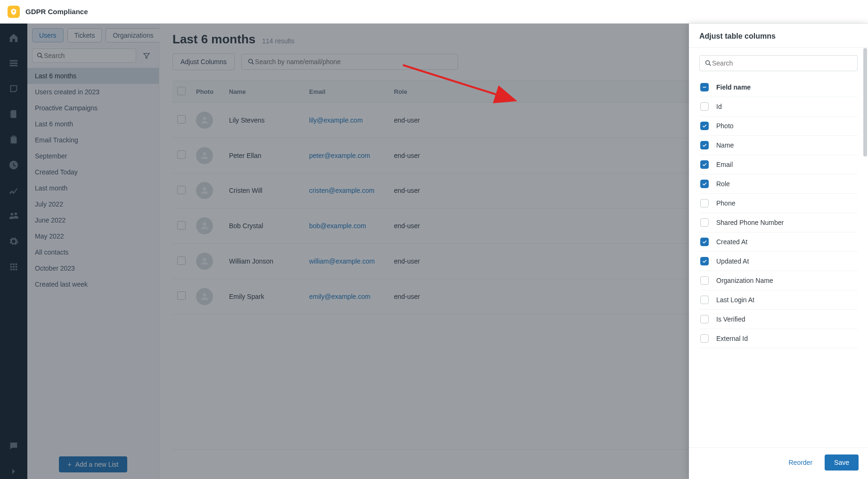  What do you see at coordinates (782, 63) in the screenshot?
I see `panel-search-input` at bounding box center [782, 63].